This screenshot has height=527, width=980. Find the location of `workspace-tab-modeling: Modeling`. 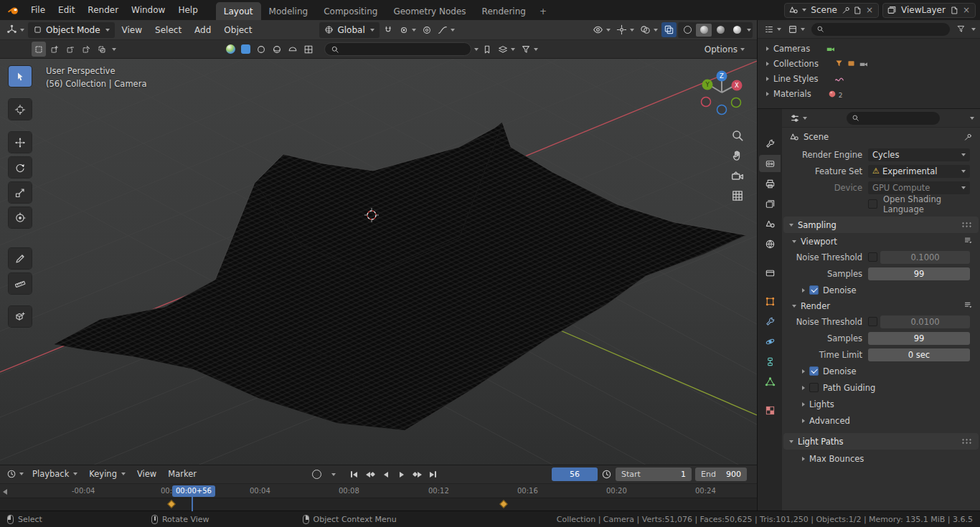

workspace-tab-modeling: Modeling is located at coordinates (288, 11).